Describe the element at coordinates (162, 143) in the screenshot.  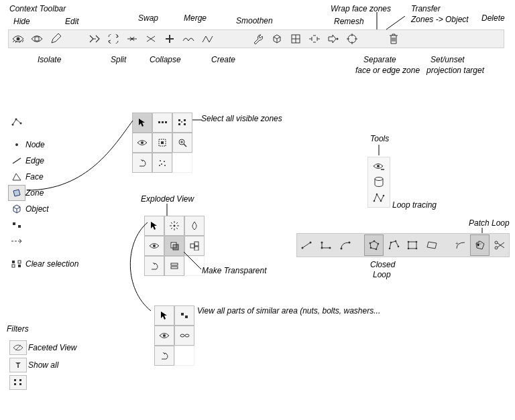
I see `select-marquee-icon` at that location.